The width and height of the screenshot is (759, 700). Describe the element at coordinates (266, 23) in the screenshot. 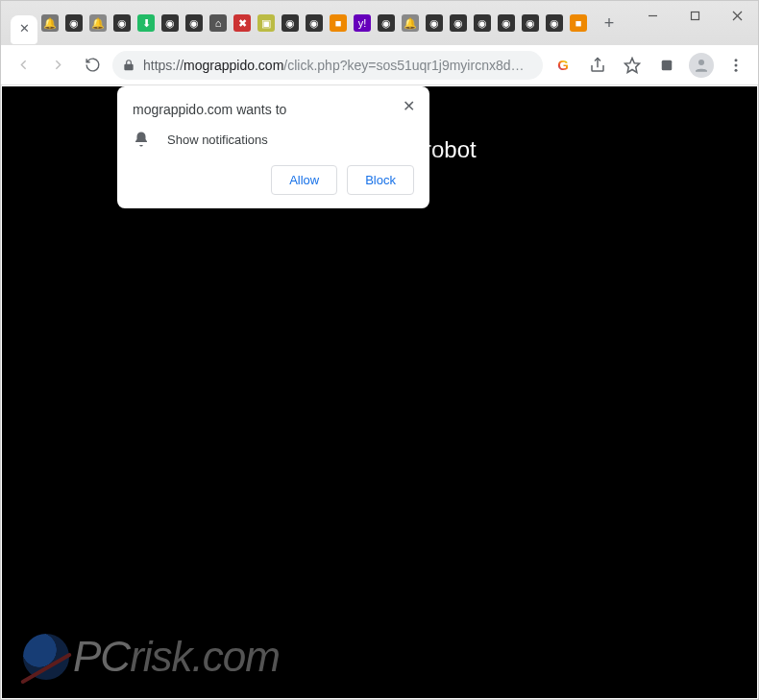

I see `favicon-icon: ▣` at that location.